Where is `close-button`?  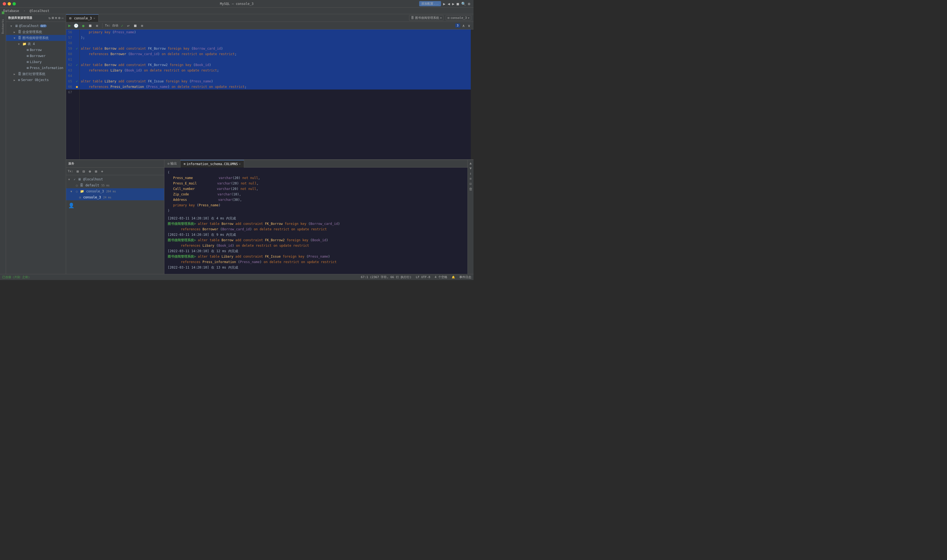
close-button is located at coordinates (5, 4).